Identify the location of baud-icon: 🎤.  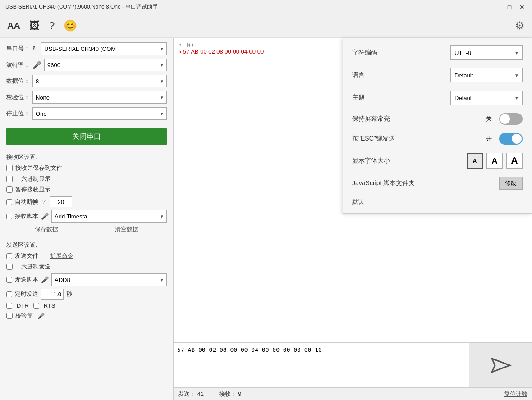
(37, 65).